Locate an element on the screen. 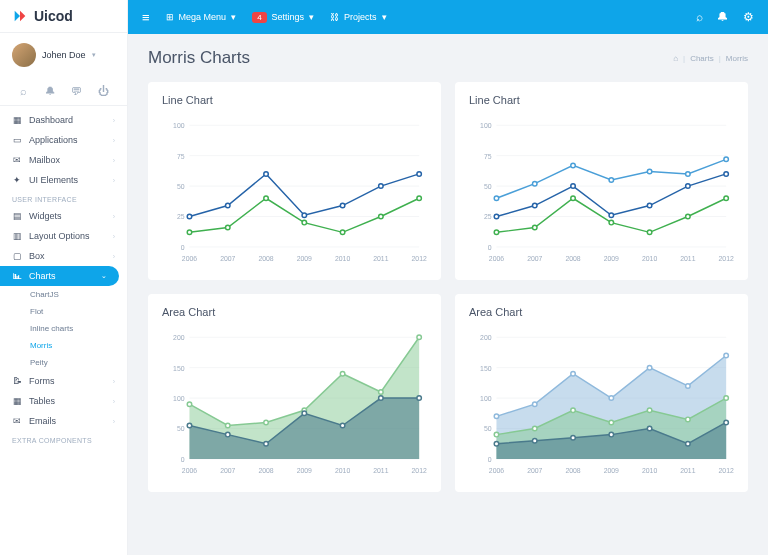 The width and height of the screenshot is (768, 555). svg-text: 2006 is located at coordinates (190, 470).